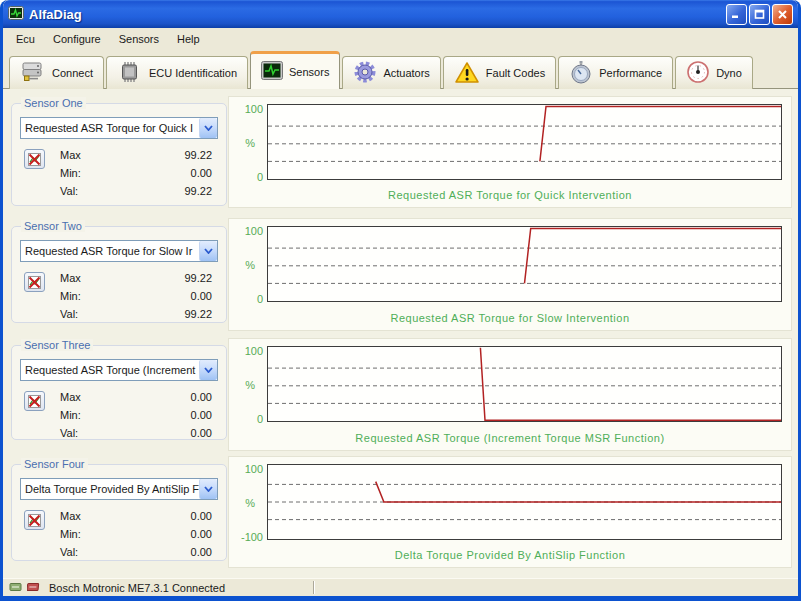 Image resolution: width=801 pixels, height=601 pixels. I want to click on stopwatch-icon, so click(581, 73).